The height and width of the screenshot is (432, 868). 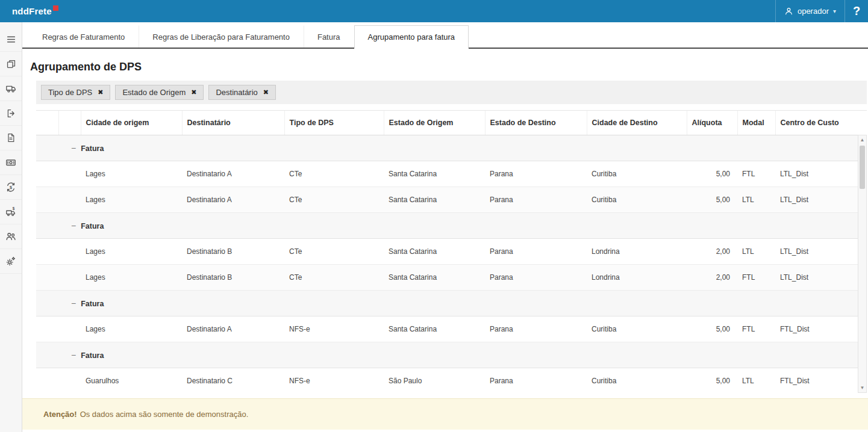 I want to click on scroll-up-icon: ▲, so click(x=863, y=140).